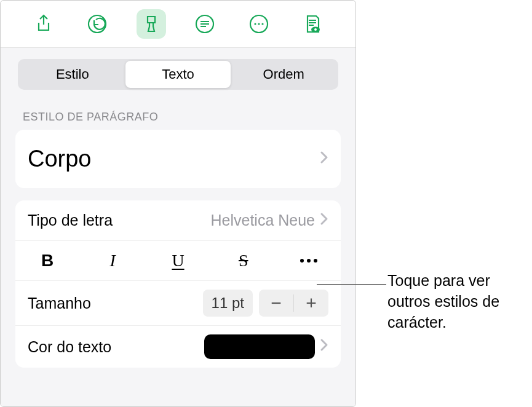  I want to click on callout-text: Toque para ver outros estilos de carácte…, so click(458, 301).